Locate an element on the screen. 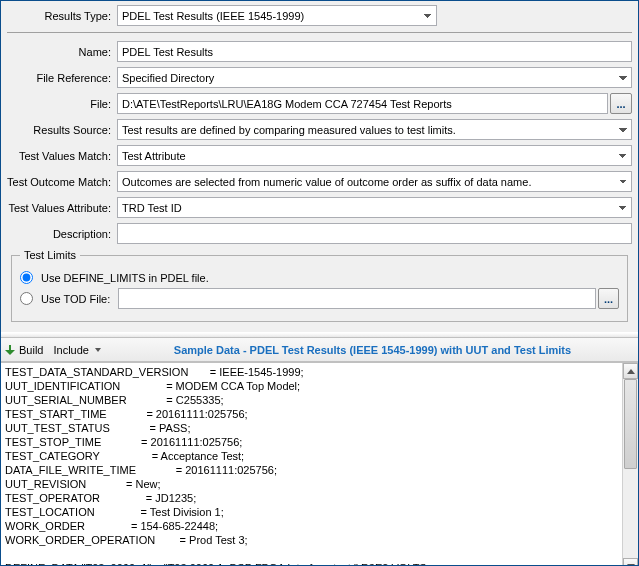  file-reference-label: File Reference: is located at coordinates (62, 78).